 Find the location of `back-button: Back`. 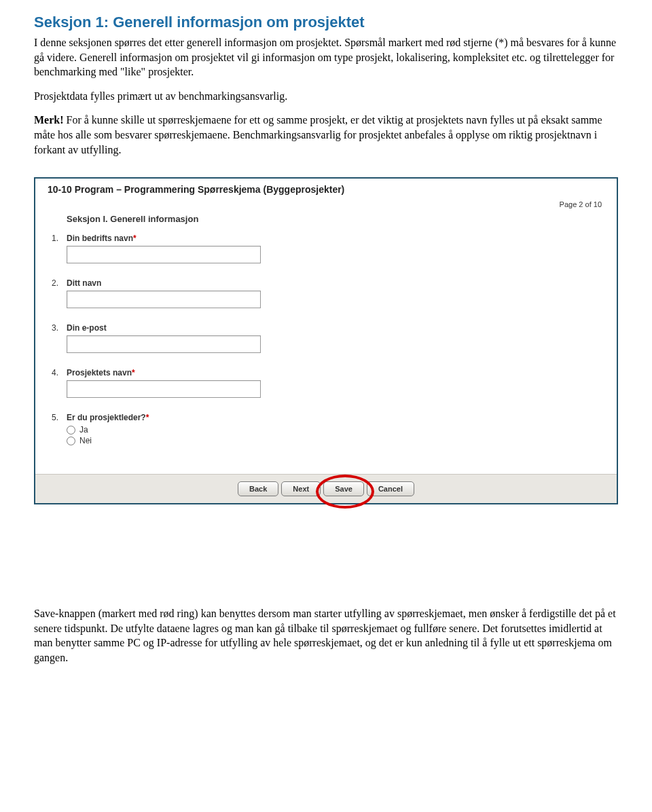

back-button: Back is located at coordinates (258, 489).